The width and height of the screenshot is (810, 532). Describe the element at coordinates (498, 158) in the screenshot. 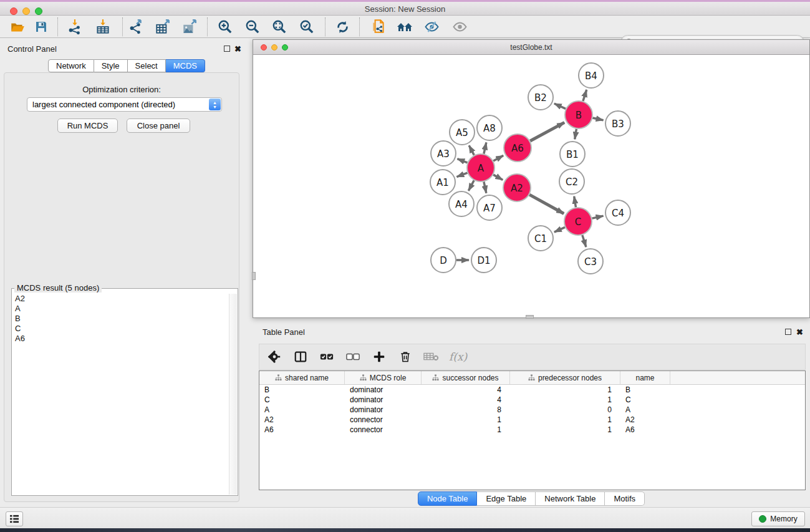

I see `graph-edge-A-A6` at that location.